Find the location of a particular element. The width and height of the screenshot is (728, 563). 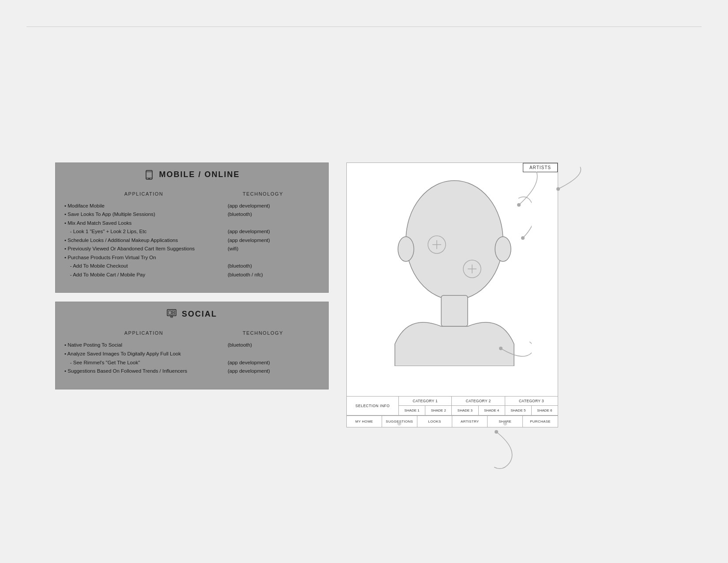

mobile-tech-1: (app development) is located at coordinates (263, 206).